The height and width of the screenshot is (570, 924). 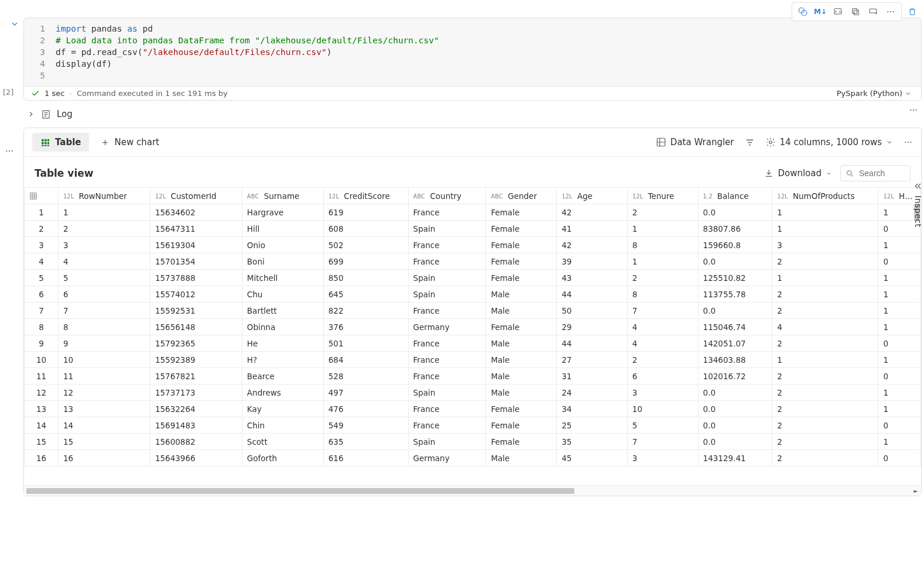 What do you see at coordinates (282, 229) in the screenshot?
I see `cell: Hill` at bounding box center [282, 229].